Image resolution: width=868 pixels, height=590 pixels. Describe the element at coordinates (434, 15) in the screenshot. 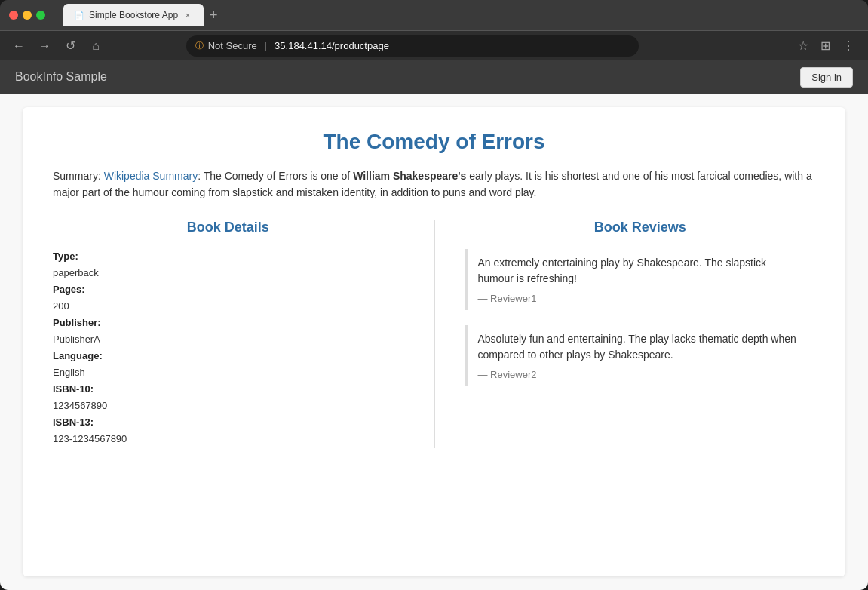

I see `title-bar: 📄 Simple Bookstore App × +` at that location.